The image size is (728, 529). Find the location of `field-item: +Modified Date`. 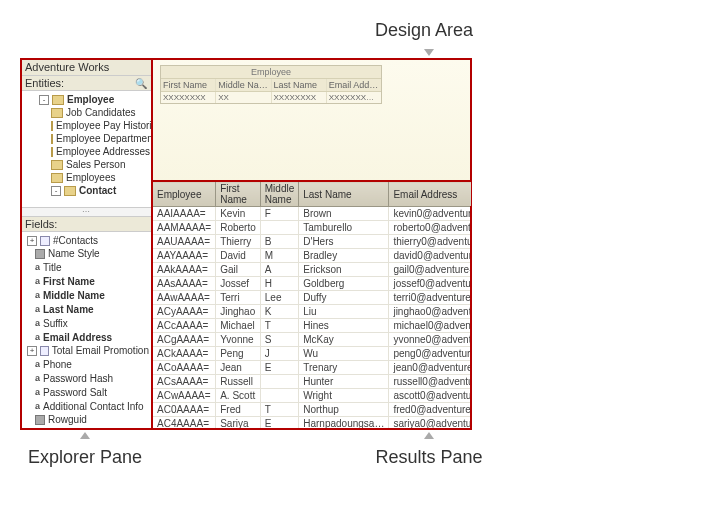

field-item: +Modified Date is located at coordinates (86, 428).